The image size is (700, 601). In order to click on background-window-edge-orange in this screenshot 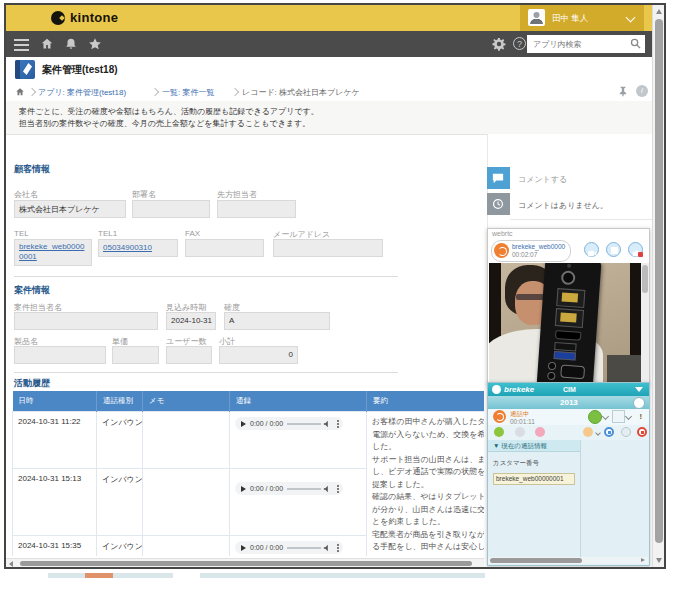, I will do `click(99, 576)`.